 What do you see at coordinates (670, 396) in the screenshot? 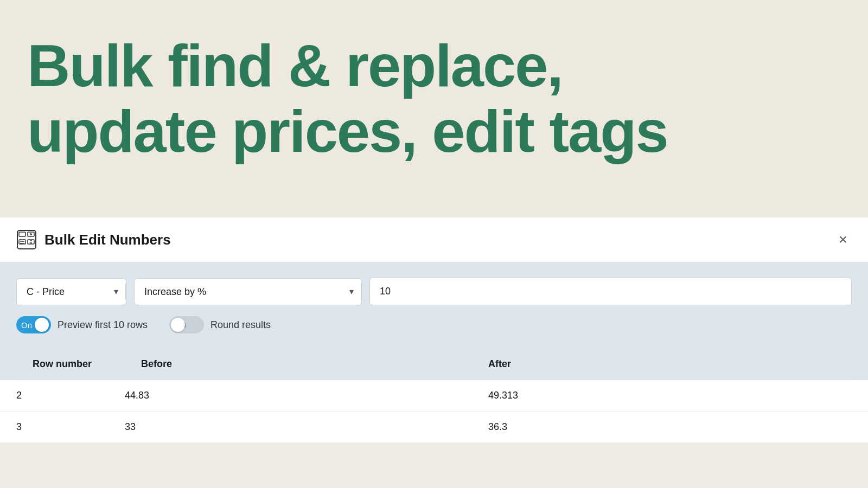
I see `after-cell: 49.313` at bounding box center [670, 396].